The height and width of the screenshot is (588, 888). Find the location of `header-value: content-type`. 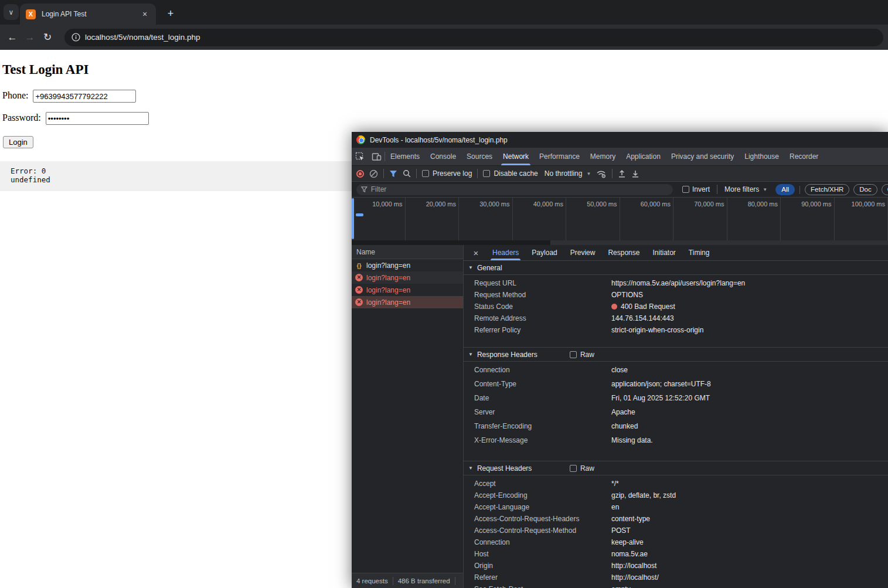

header-value: content-type is located at coordinates (631, 519).